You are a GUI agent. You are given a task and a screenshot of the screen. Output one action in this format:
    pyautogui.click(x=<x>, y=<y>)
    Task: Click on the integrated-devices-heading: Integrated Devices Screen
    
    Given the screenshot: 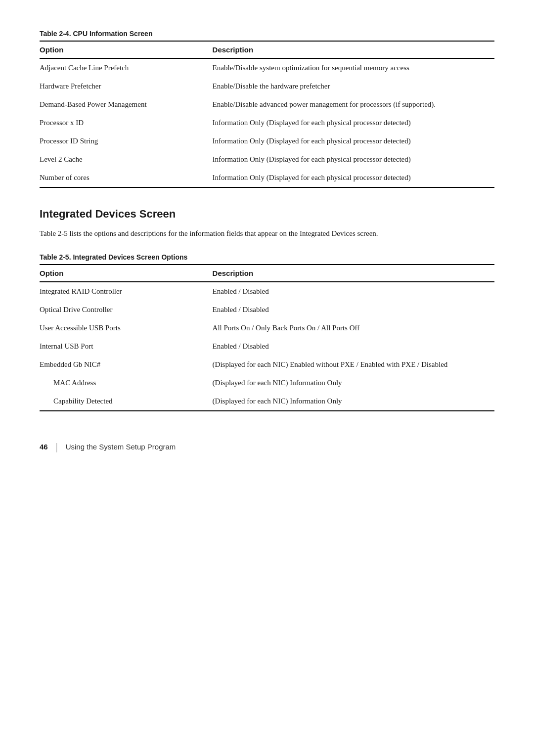 What is the action you would take?
    pyautogui.click(x=267, y=214)
    